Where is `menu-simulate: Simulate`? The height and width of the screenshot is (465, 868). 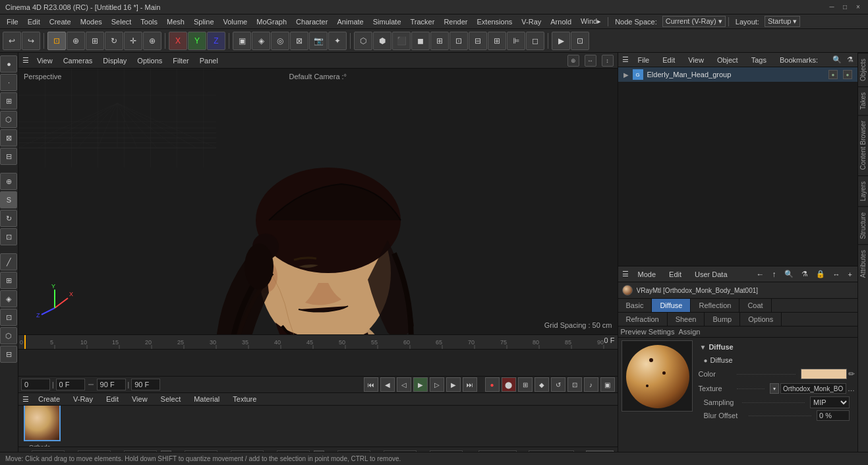
menu-simulate: Simulate is located at coordinates (388, 22).